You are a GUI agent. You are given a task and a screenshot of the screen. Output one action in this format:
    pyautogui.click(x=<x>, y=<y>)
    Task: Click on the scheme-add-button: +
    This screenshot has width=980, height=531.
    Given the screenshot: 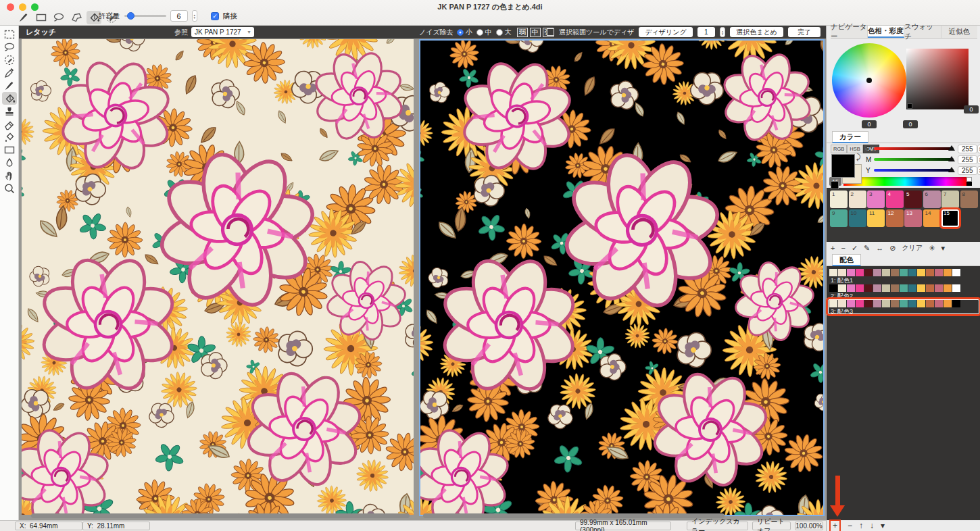 What is the action you would take?
    pyautogui.click(x=835, y=526)
    